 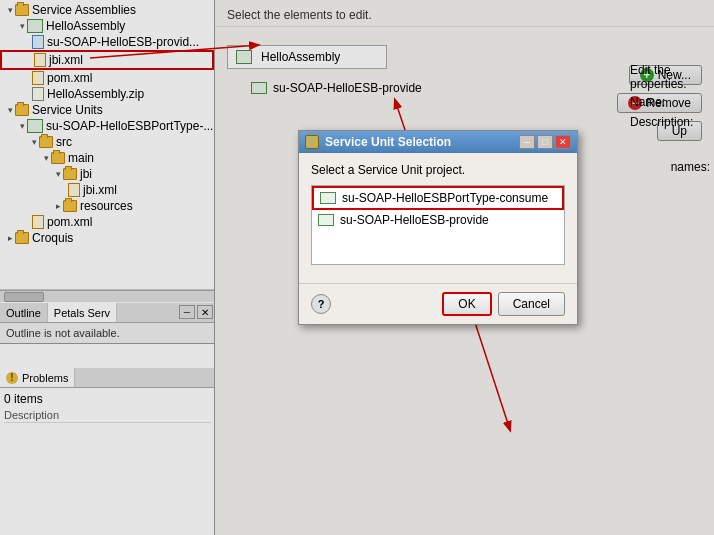 I want to click on su-item-label: su-SOAP-HelloESBPortType-consume, so click(x=445, y=198).